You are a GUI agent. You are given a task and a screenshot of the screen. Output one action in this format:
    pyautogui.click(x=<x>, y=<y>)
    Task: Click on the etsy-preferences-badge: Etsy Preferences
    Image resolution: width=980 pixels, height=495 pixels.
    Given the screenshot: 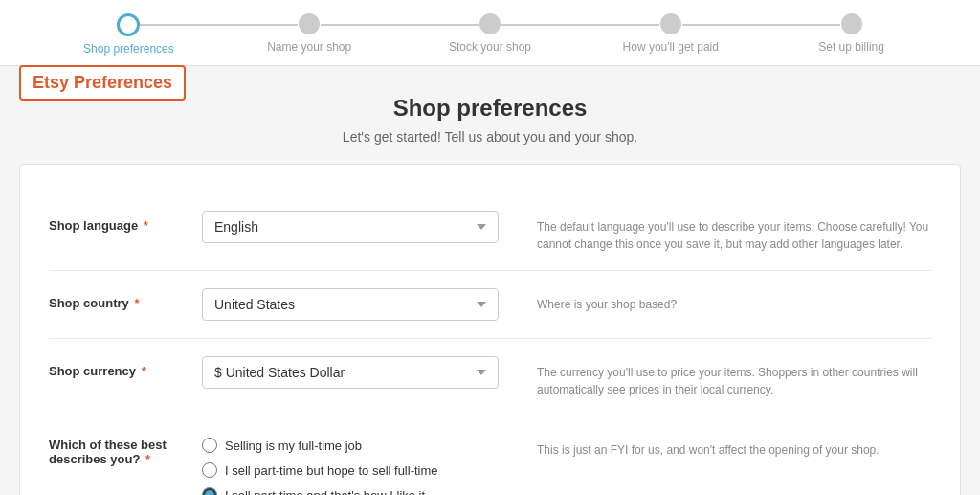 What is the action you would take?
    pyautogui.click(x=102, y=82)
    